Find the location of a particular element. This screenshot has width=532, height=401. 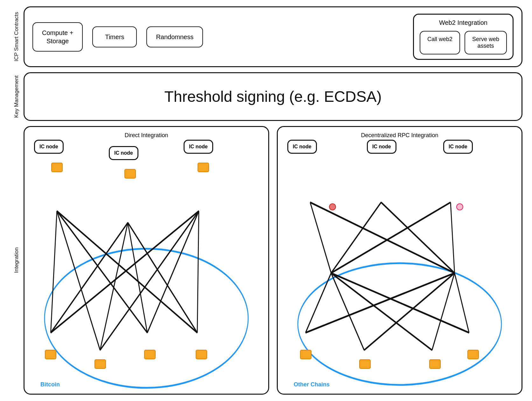

web2-title: Web2 Integration is located at coordinates (463, 23).